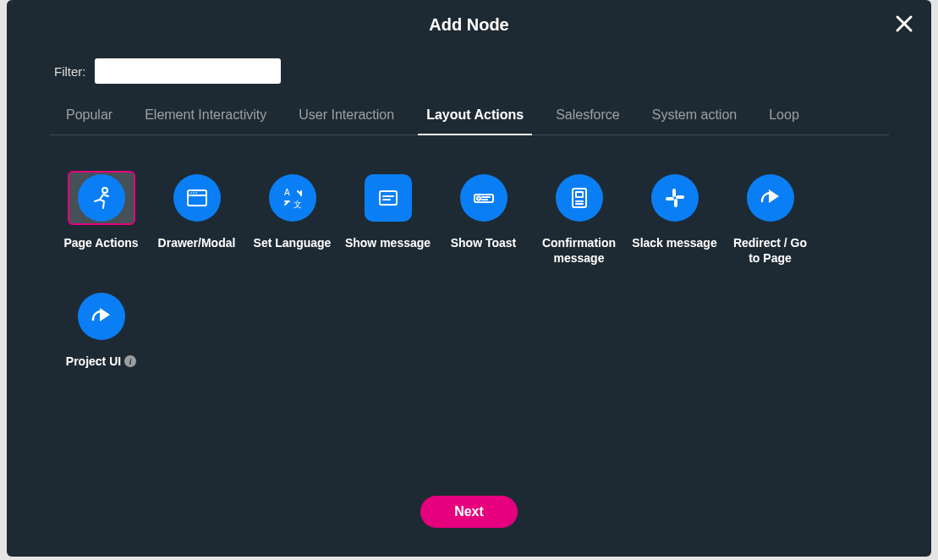  Describe the element at coordinates (293, 198) in the screenshot. I see `translate-icon: A文` at that location.